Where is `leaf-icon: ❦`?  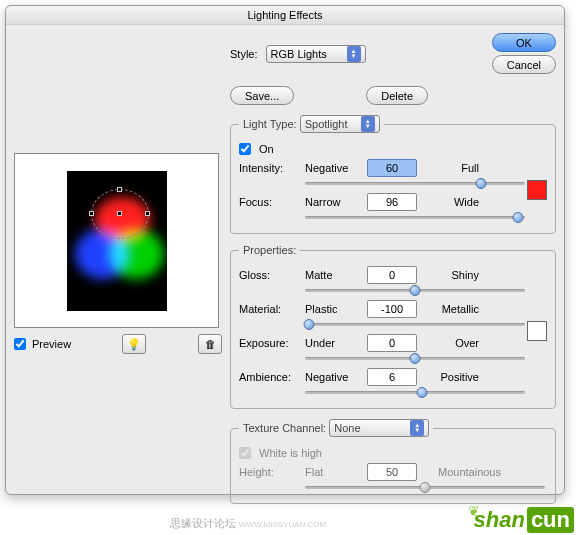 leaf-icon: ❦ is located at coordinates (474, 511).